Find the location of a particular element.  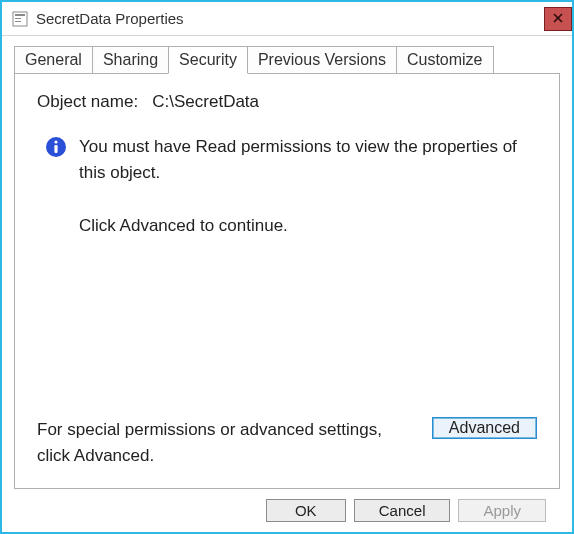

info-icon is located at coordinates (56, 147).